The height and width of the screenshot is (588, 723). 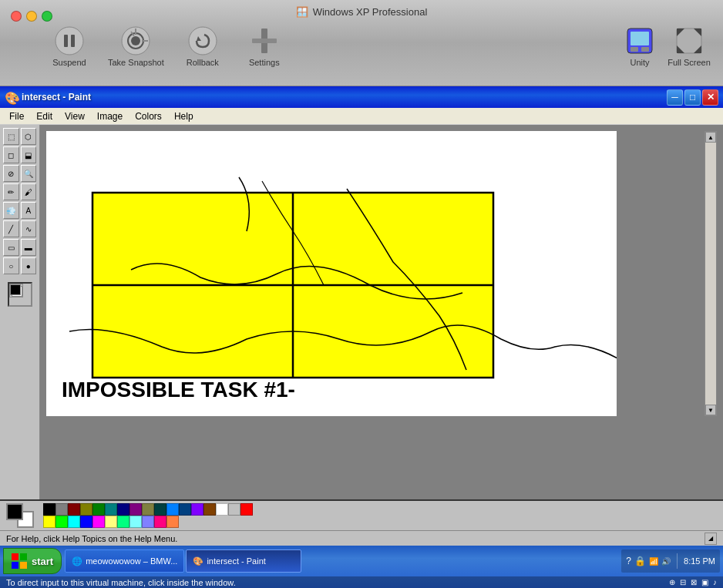 I want to click on ie-label: meowowowow – BMW..., so click(x=131, y=561).